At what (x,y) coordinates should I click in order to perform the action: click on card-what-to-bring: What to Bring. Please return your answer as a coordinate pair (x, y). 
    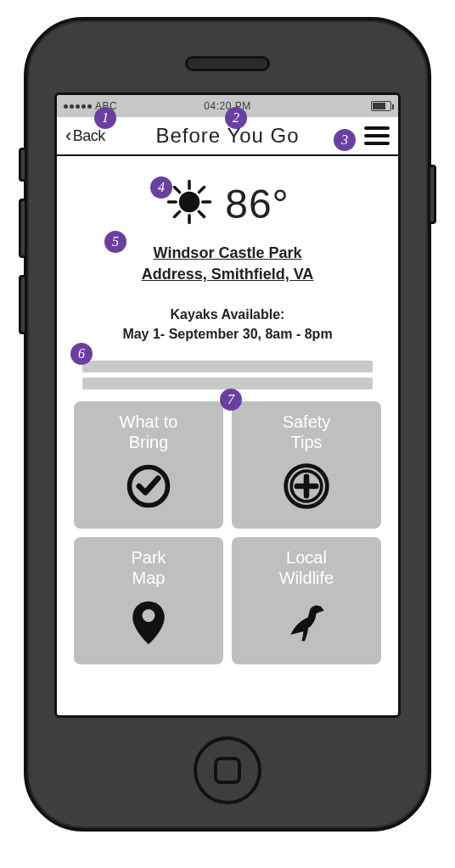
    Looking at the image, I should click on (149, 465).